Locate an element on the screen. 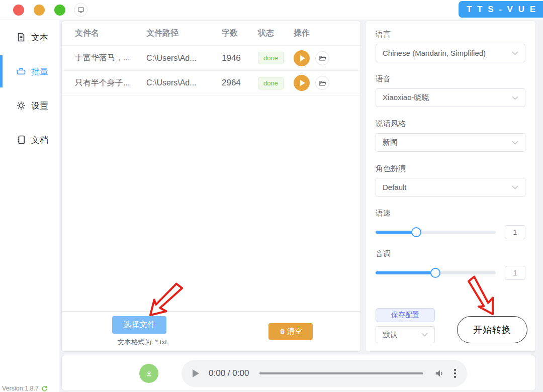 The height and width of the screenshot is (392, 543). voice-select: Xiaoxiao-晓晓 is located at coordinates (450, 97).